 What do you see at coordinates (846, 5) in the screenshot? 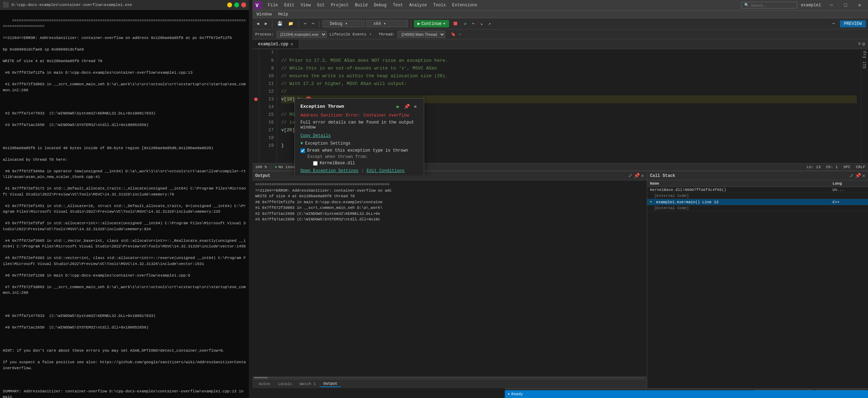
I see `window-maximize-btn: □` at bounding box center [846, 5].